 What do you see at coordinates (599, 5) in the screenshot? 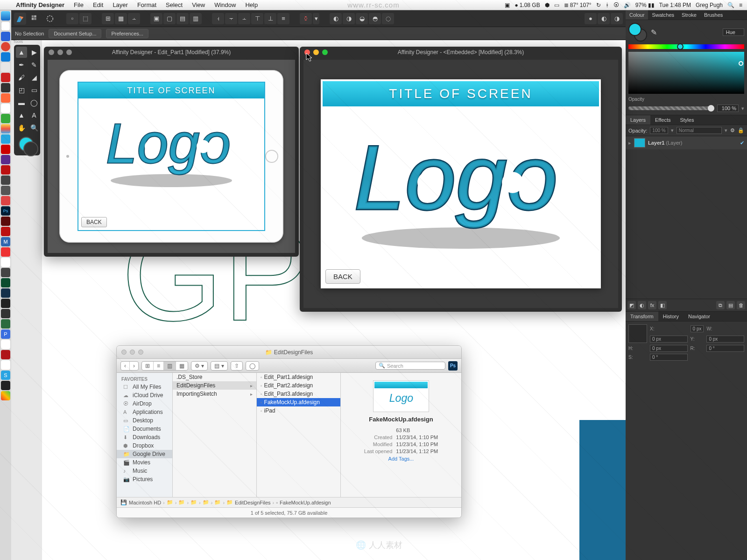
I see `status-refresh-icon: ↻` at bounding box center [599, 5].